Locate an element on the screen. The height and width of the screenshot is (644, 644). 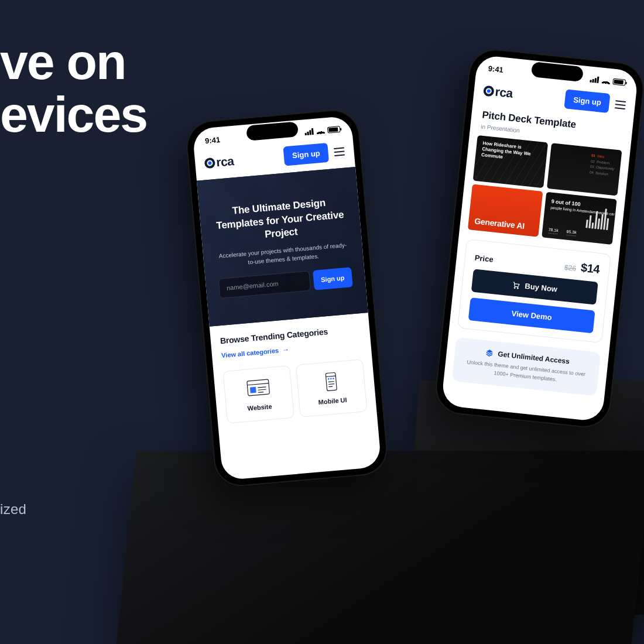
preview-gallery: How Rideshare is Changing the Way We Com… is located at coordinates (544, 190).